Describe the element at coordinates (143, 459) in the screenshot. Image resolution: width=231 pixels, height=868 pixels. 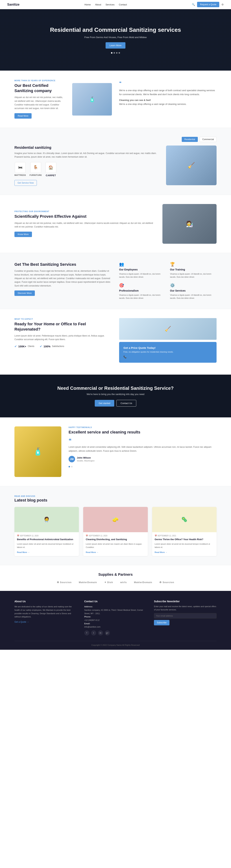
I see `testimonial-author: JW John Wilson Seattle, Washington` at that location.